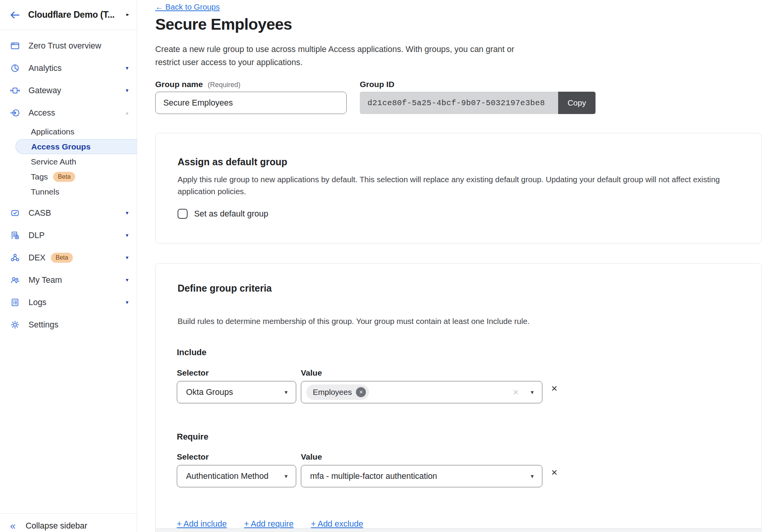  Describe the element at coordinates (69, 113) in the screenshot. I see `sidebar-item-access: Access ▲` at that location.